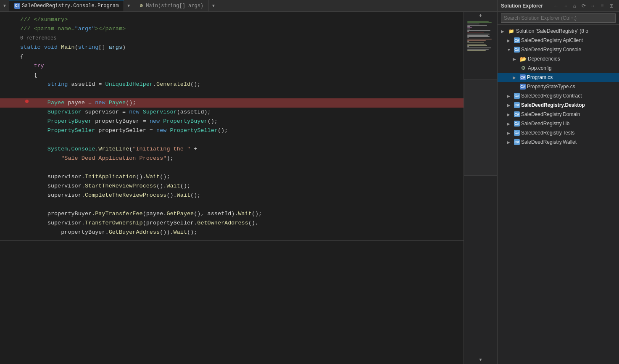 This screenshot has width=619, height=364. What do you see at coordinates (232, 158) in the screenshot?
I see `code-line: "Sale Deed Application Process");` at bounding box center [232, 158].